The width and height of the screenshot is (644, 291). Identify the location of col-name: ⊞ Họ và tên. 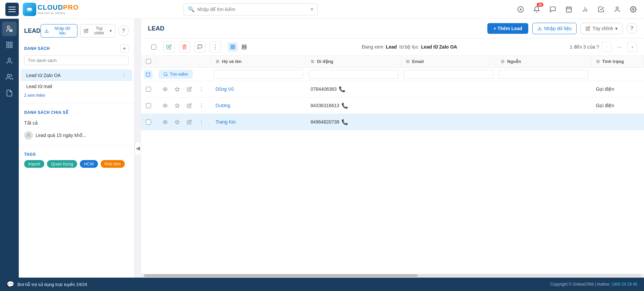
(258, 62).